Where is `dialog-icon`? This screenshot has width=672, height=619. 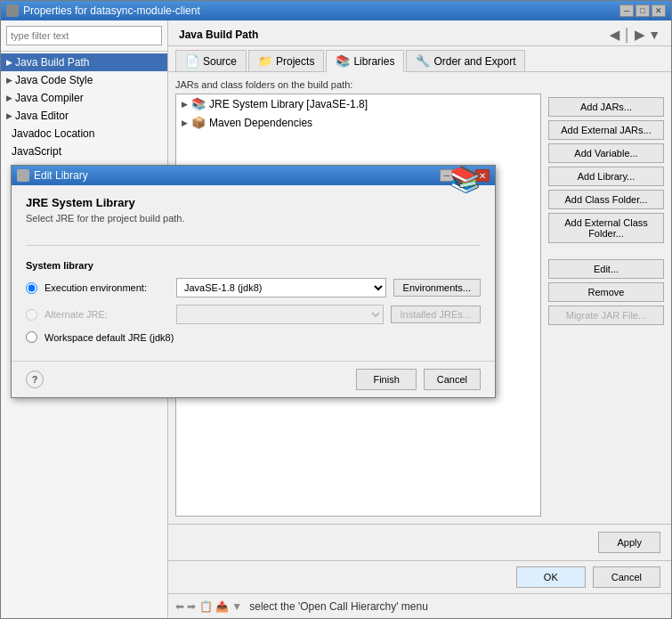 dialog-icon is located at coordinates (23, 175).